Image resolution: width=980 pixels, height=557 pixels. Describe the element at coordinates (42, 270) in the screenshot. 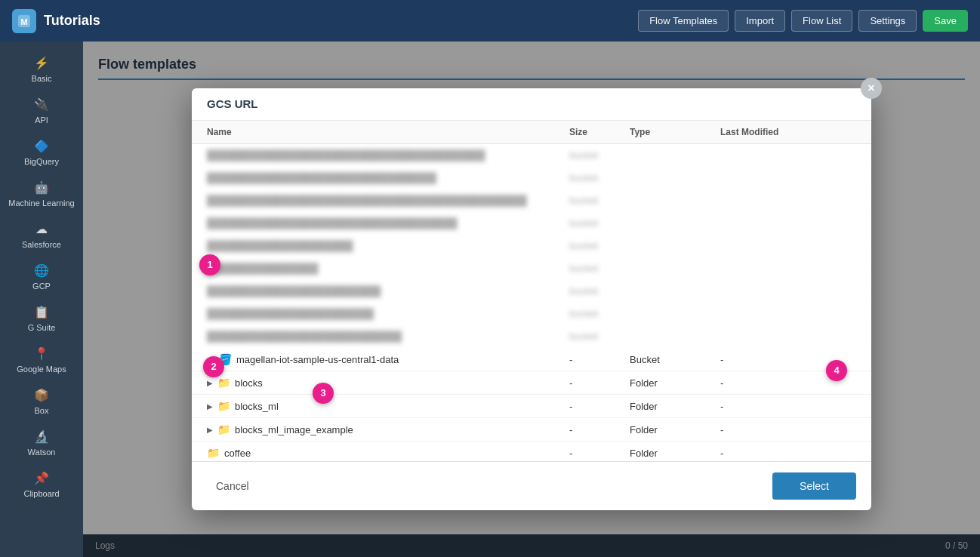

I see `gcp-icon: 🌐` at that location.